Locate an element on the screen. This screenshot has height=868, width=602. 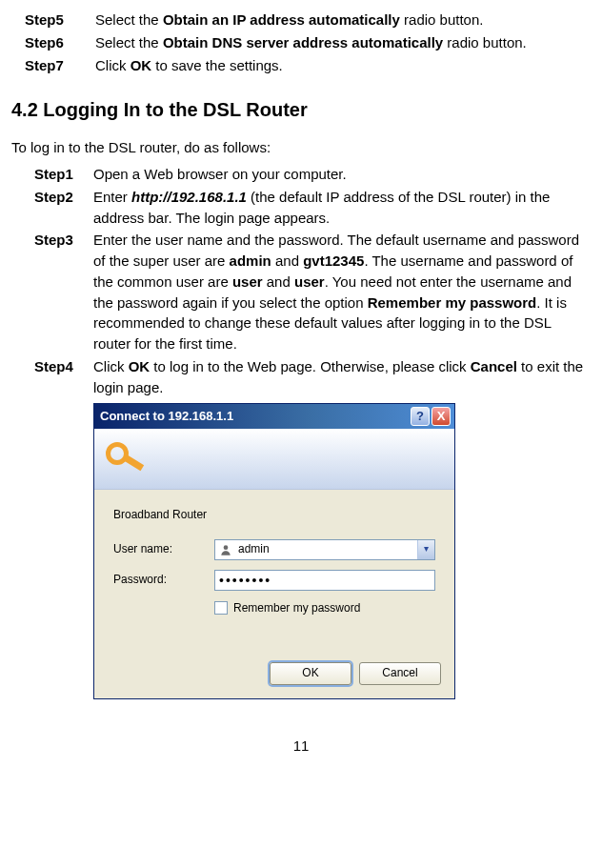
titlebar: Connect to 192.168.1.1 ? X is located at coordinates (274, 416).